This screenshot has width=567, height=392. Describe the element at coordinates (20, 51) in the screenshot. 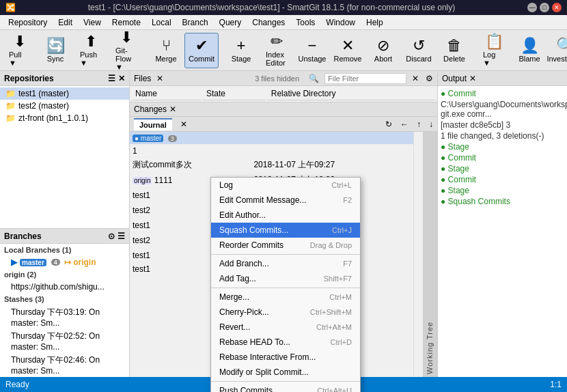

I see `pull-button: ⬇ Pull ▼` at that location.